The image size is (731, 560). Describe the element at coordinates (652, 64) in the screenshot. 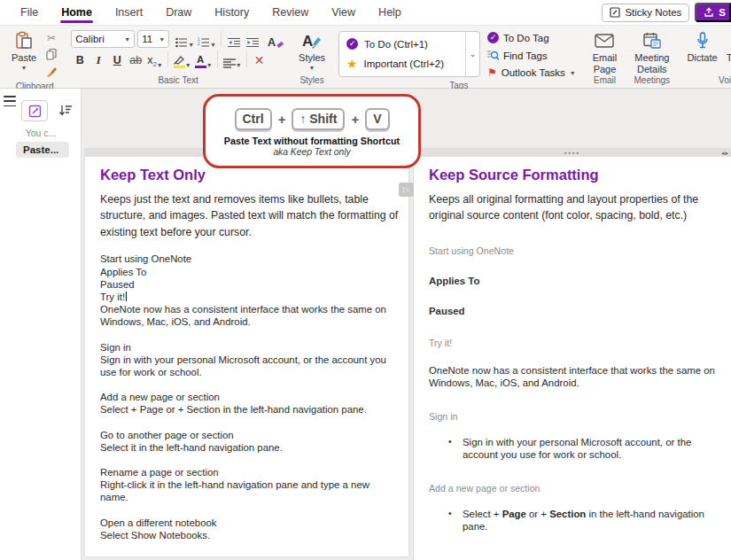

I see `meeting-details-label: Meeting Details` at that location.